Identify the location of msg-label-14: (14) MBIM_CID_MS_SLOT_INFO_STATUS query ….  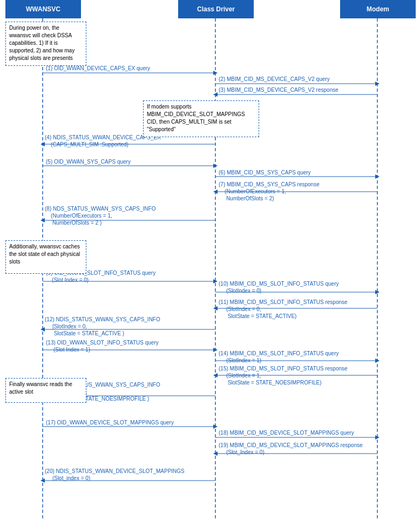
(279, 357).